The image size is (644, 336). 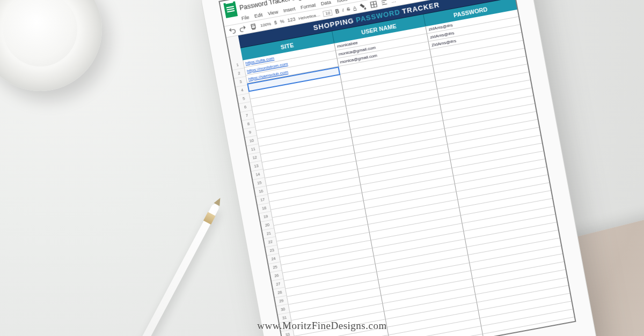 I want to click on coffee-cup-prop, so click(x=51, y=46).